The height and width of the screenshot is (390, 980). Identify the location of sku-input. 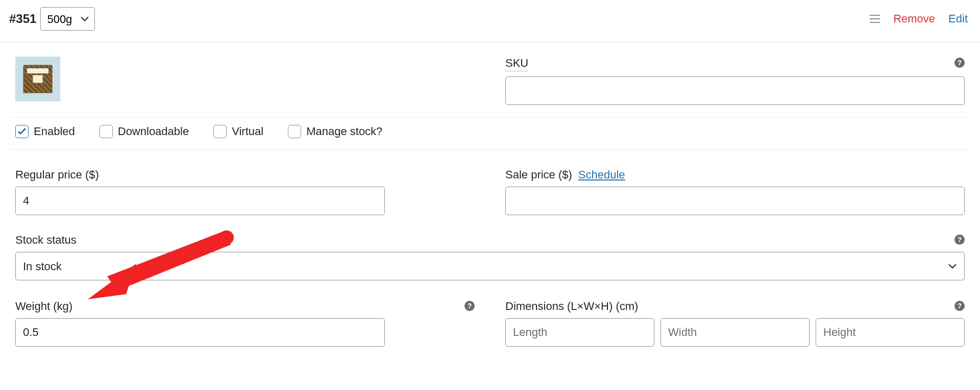
(735, 91).